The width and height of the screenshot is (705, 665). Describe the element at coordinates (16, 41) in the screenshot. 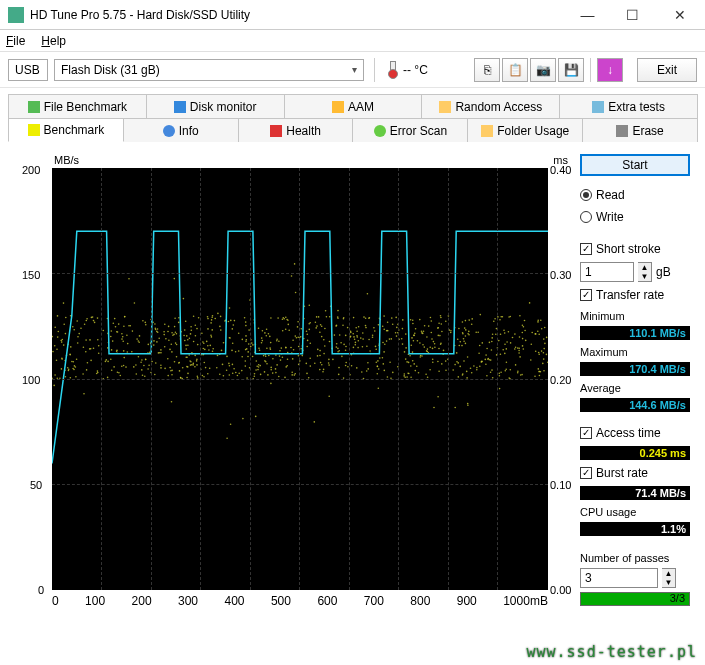

I see `menu-file: File` at that location.